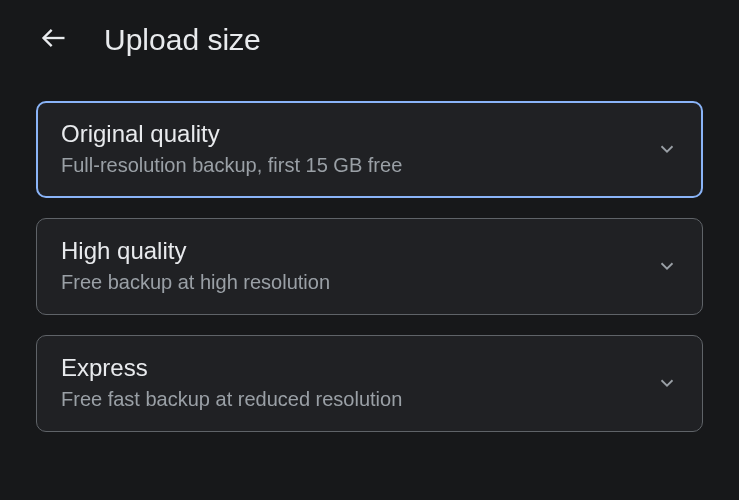 This screenshot has height=500, width=739. What do you see at coordinates (54, 40) in the screenshot?
I see `back-arrow-icon` at bounding box center [54, 40].